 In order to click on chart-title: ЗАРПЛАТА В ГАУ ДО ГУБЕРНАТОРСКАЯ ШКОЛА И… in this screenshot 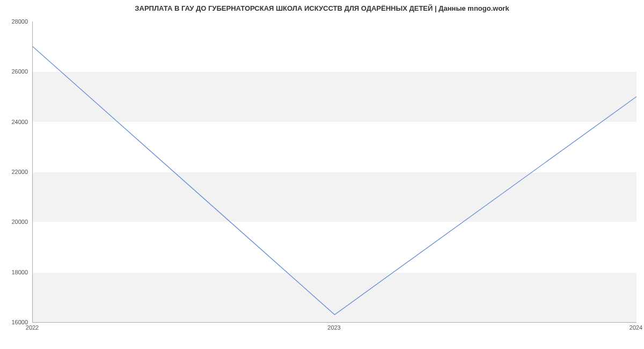, I will do `click(322, 9)`.